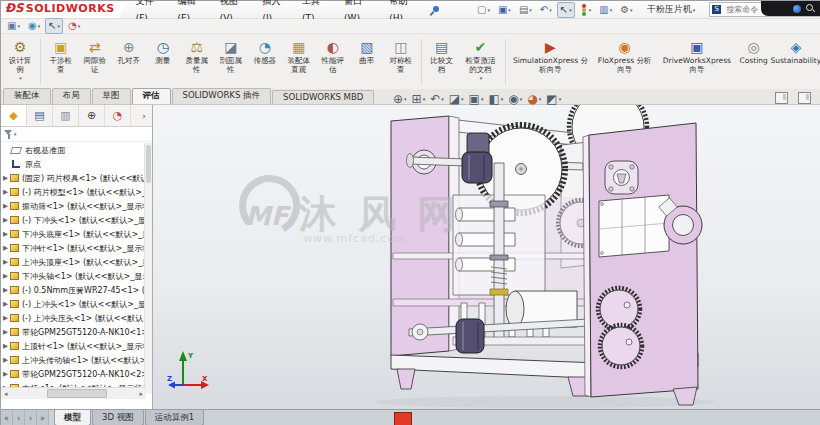 The height and width of the screenshot is (425, 820). What do you see at coordinates (95, 62) in the screenshot?
I see `clearance-verification-button: ⇄ 间隙验证 ▾` at bounding box center [95, 62].